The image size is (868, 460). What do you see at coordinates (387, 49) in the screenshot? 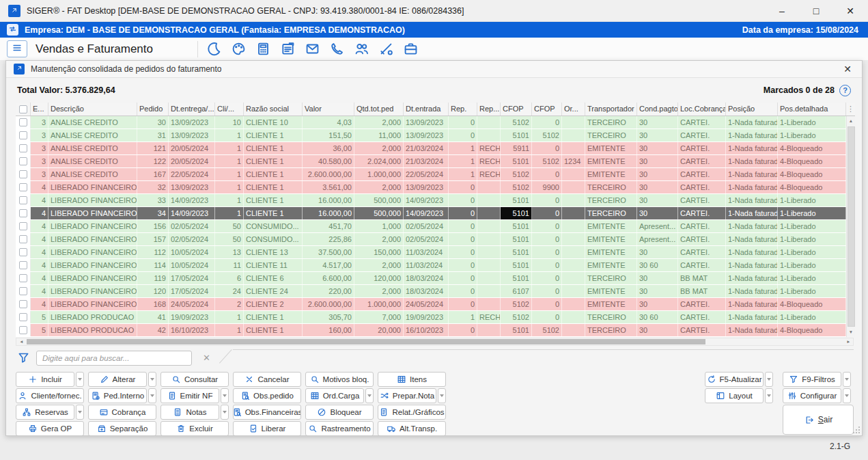
I see `tools-icon` at bounding box center [387, 49].